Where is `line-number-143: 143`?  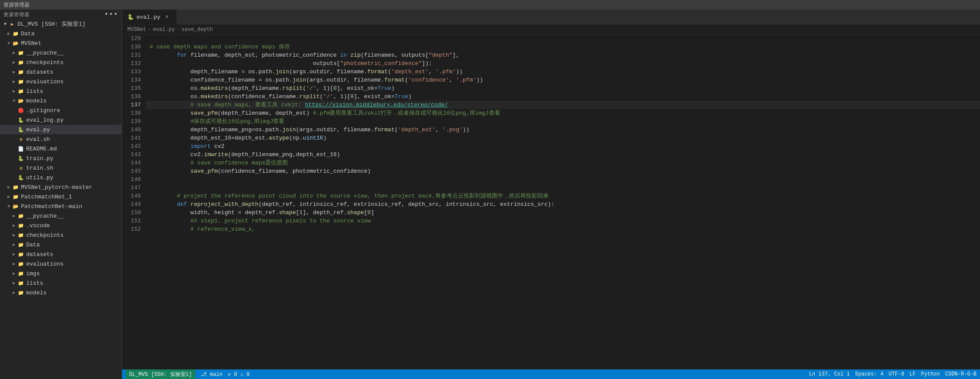 line-number-143: 143 is located at coordinates (133, 154).